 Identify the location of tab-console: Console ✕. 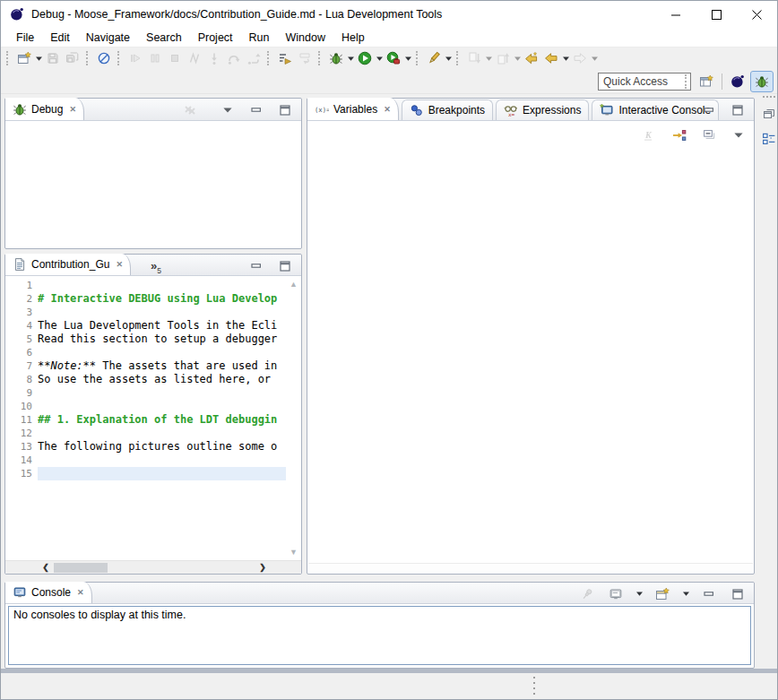
(48, 592).